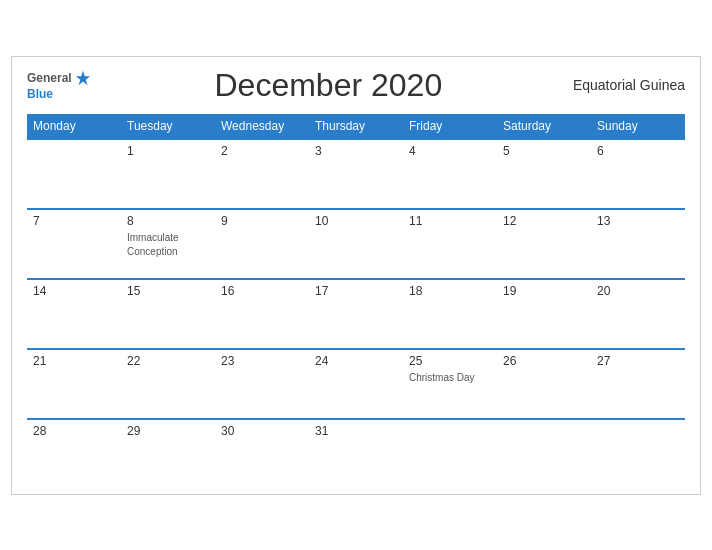 Image resolution: width=712 pixels, height=550 pixels. Describe the element at coordinates (40, 94) in the screenshot. I see `logo-blue-text: Blue` at that location.